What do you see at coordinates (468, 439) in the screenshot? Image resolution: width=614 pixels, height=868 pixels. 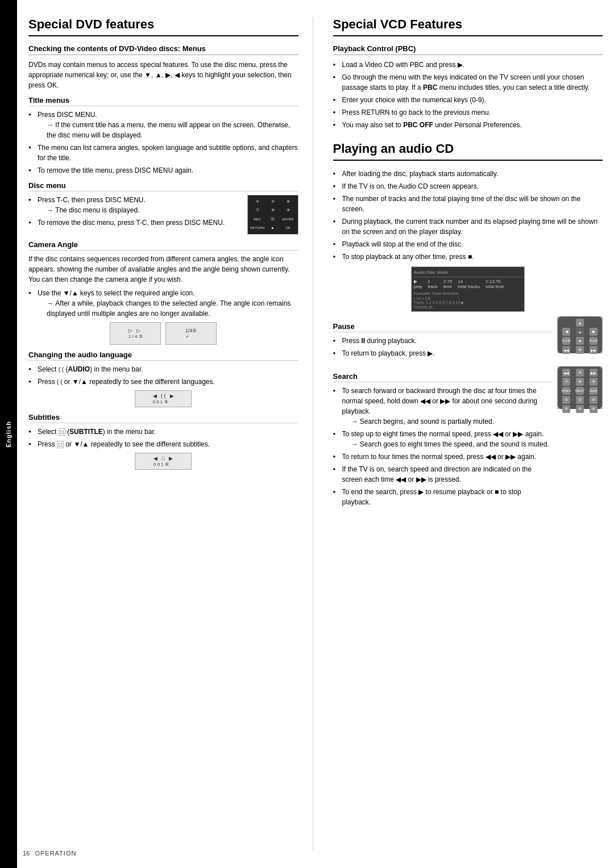 I see `search-section: Search To search forward or backward thr…` at bounding box center [468, 439].